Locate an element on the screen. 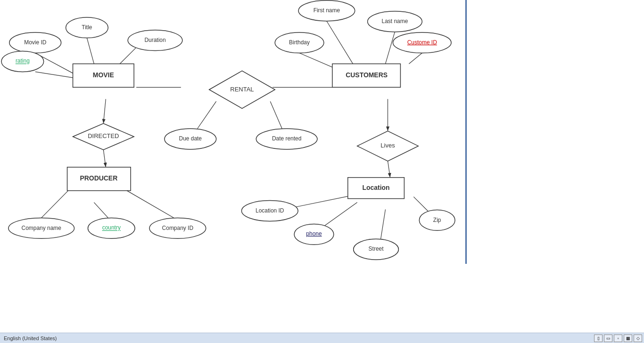 The width and height of the screenshot is (644, 343). view-outline-icon: ▫ is located at coordinates (618, 338).